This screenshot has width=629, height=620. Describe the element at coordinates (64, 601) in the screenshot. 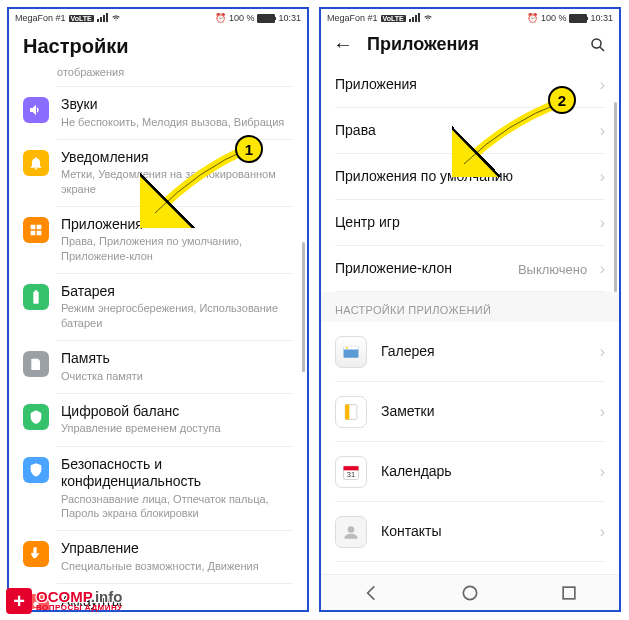

I see `watermark: + OCOMP.info ВОПРОСЫ АДМИНУ` at that location.